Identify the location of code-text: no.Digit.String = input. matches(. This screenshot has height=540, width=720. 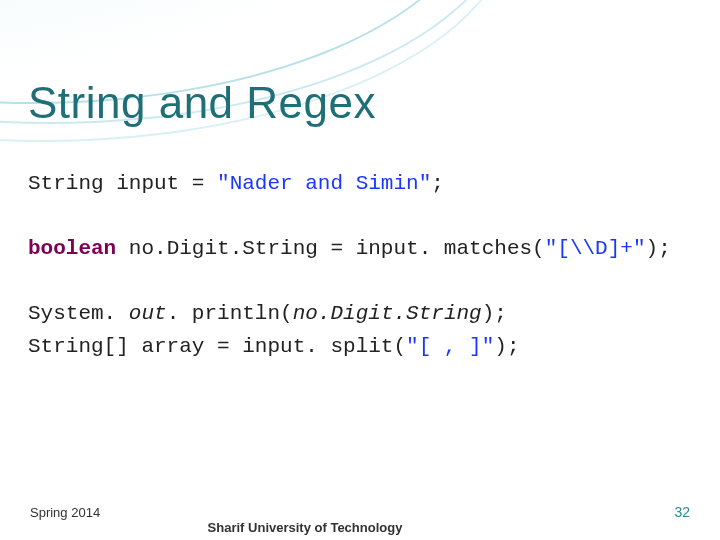
(330, 248).